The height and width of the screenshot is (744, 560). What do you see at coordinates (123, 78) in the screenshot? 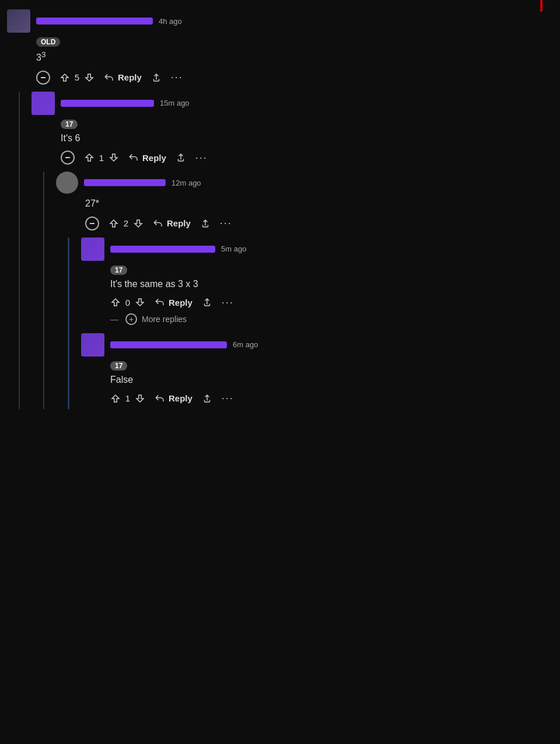
I see `reply-button-root: Reply` at bounding box center [123, 78].